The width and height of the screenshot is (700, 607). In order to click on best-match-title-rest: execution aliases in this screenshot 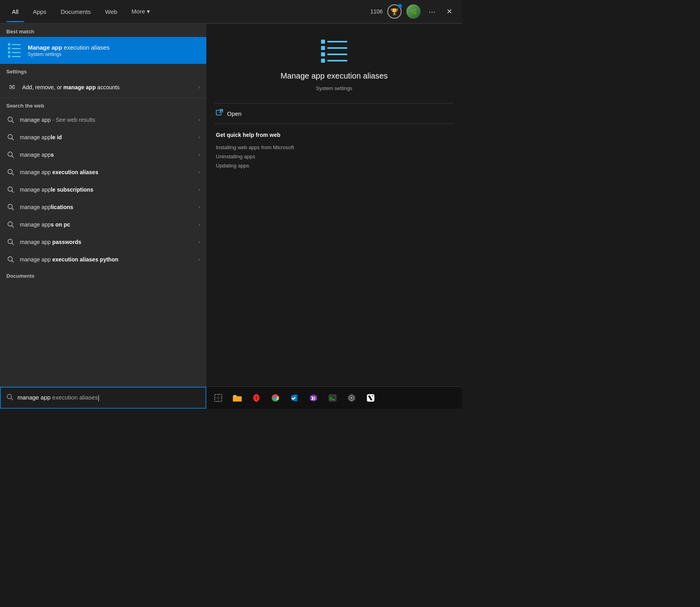, I will do `click(86, 48)`.